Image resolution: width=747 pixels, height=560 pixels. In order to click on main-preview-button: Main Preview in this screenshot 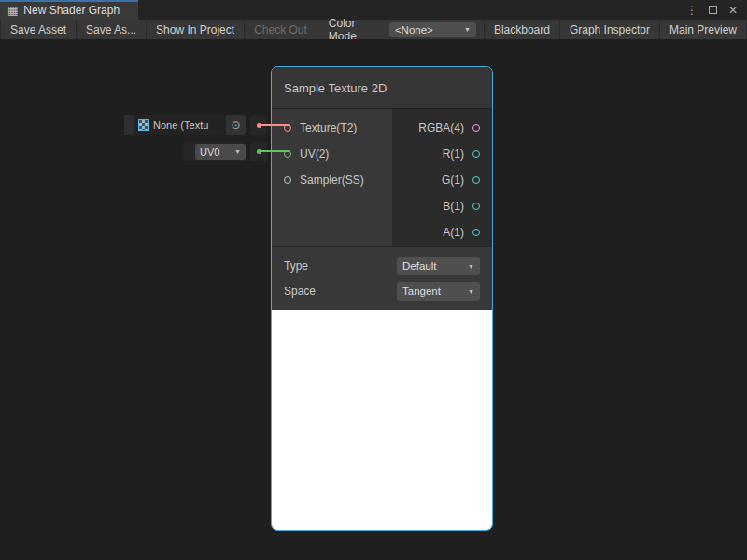, I will do `click(704, 30)`.